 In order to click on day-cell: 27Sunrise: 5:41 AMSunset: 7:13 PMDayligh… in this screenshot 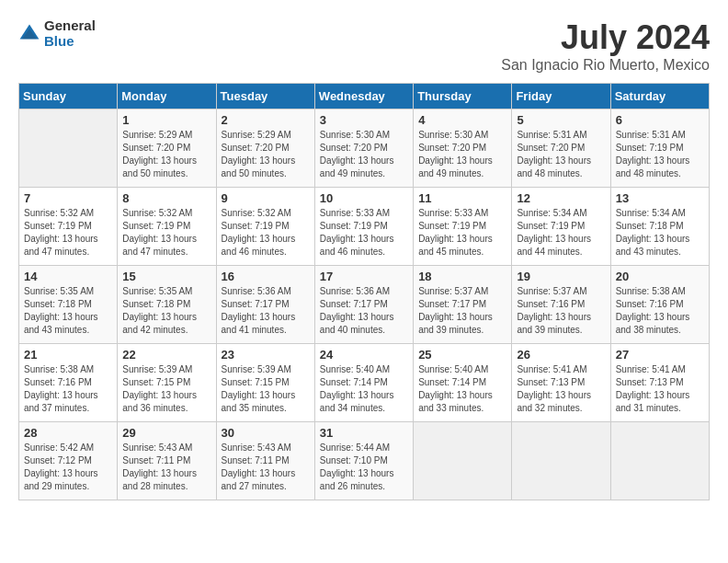, I will do `click(660, 383)`.